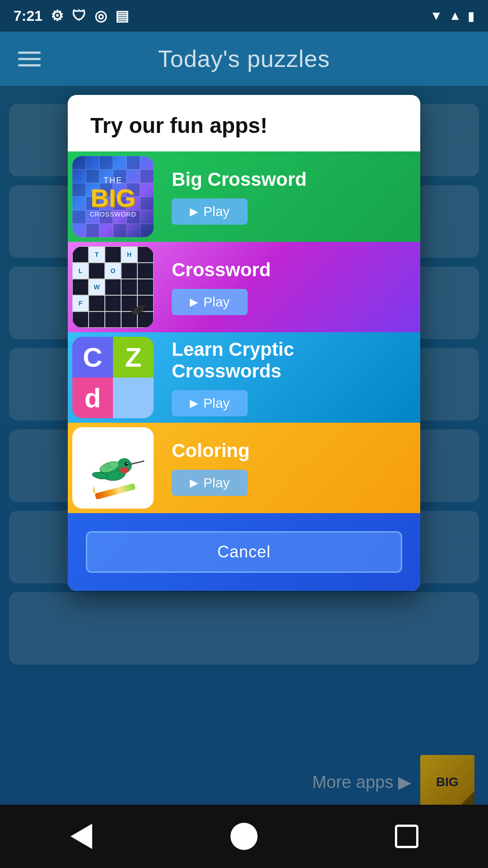 The image size is (488, 868). I want to click on play-icon: ▶, so click(194, 212).